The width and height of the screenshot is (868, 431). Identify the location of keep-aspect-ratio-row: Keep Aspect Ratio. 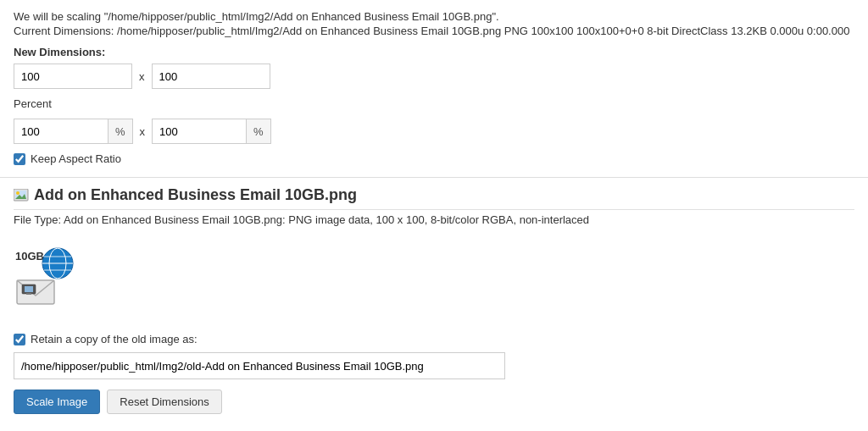
(434, 159).